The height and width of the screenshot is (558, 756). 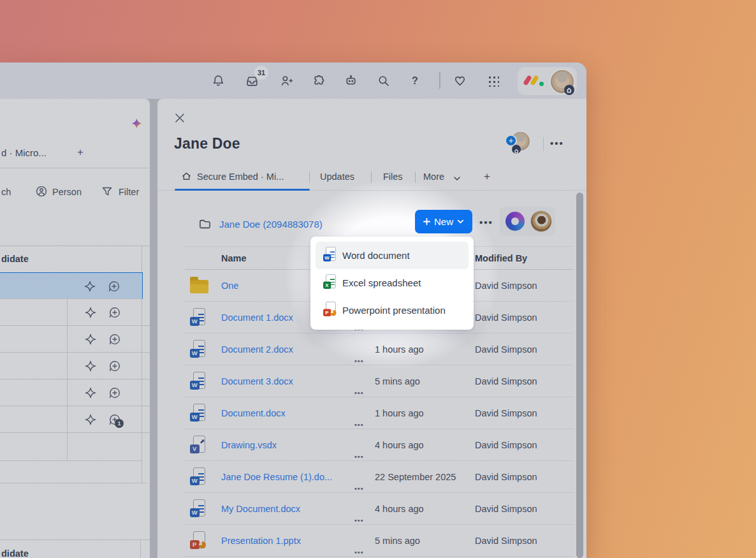 What do you see at coordinates (67, 192) in the screenshot?
I see `person-filter-button: Person` at bounding box center [67, 192].